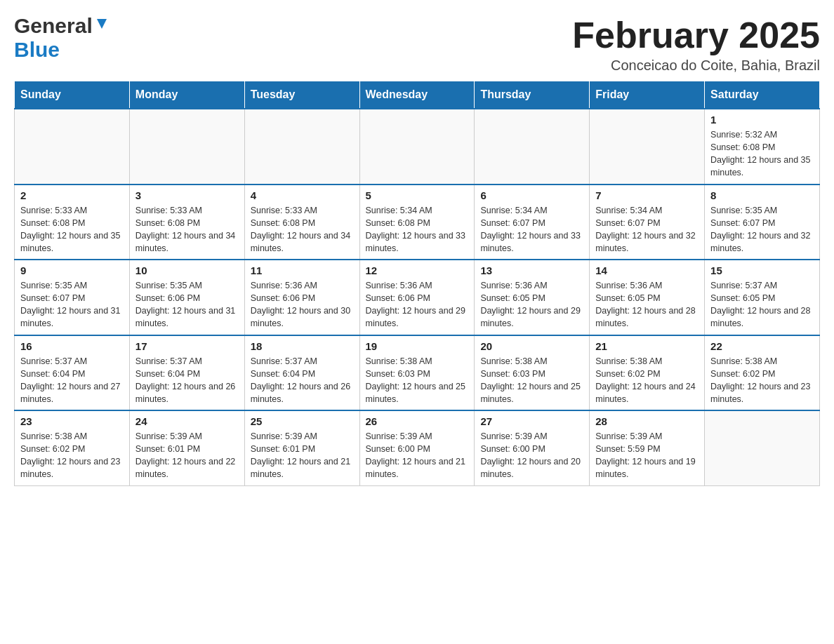  Describe the element at coordinates (532, 448) in the screenshot. I see `calendar-cell: 27Sunrise: 5:39 AMSunset: 6:00 PMDayligh…` at that location.